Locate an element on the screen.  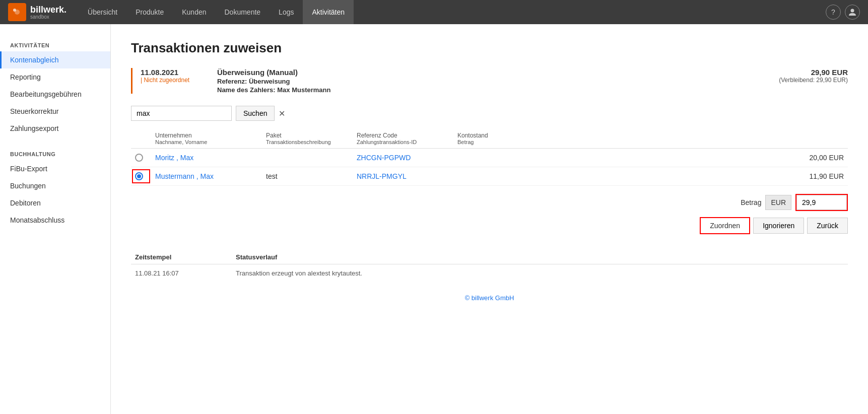
col-header-amount: Kontostand Betrag is located at coordinates (651, 139).